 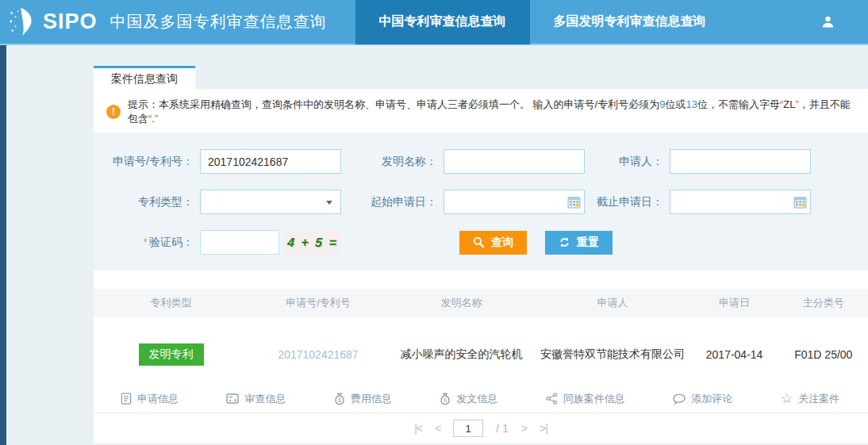 What do you see at coordinates (586, 399) in the screenshot?
I see `action-family-cases: 同族案件信息` at bounding box center [586, 399].